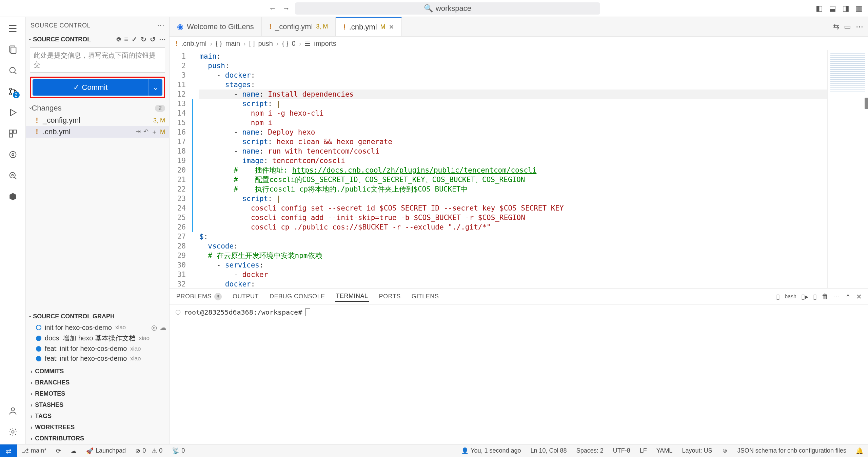 The width and height of the screenshot is (868, 457). What do you see at coordinates (848, 169) in the screenshot?
I see `minimap` at bounding box center [848, 169].